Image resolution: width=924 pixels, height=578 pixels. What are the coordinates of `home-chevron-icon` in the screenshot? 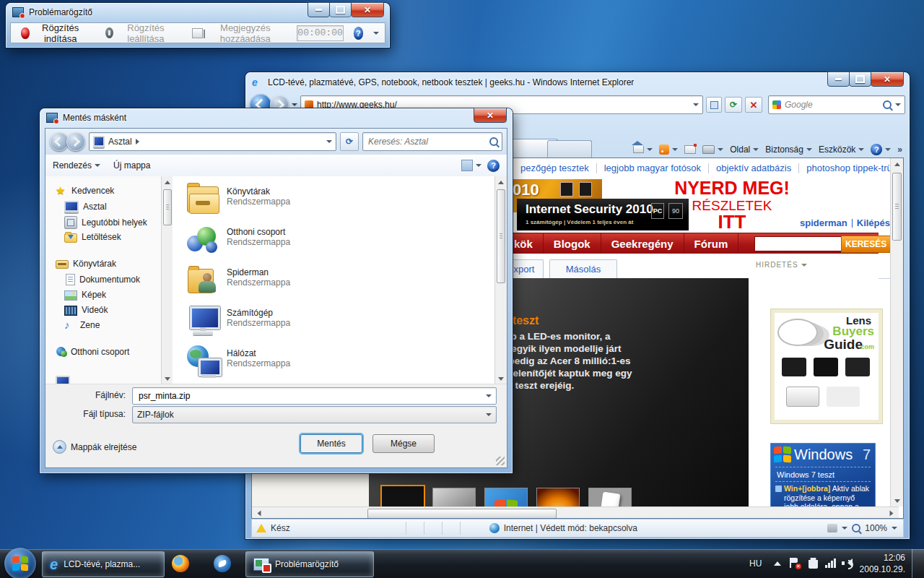 It's located at (650, 150).